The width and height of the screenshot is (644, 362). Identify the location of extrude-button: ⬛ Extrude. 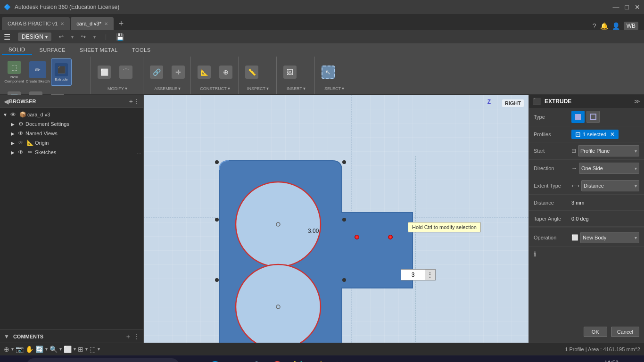
(61, 72).